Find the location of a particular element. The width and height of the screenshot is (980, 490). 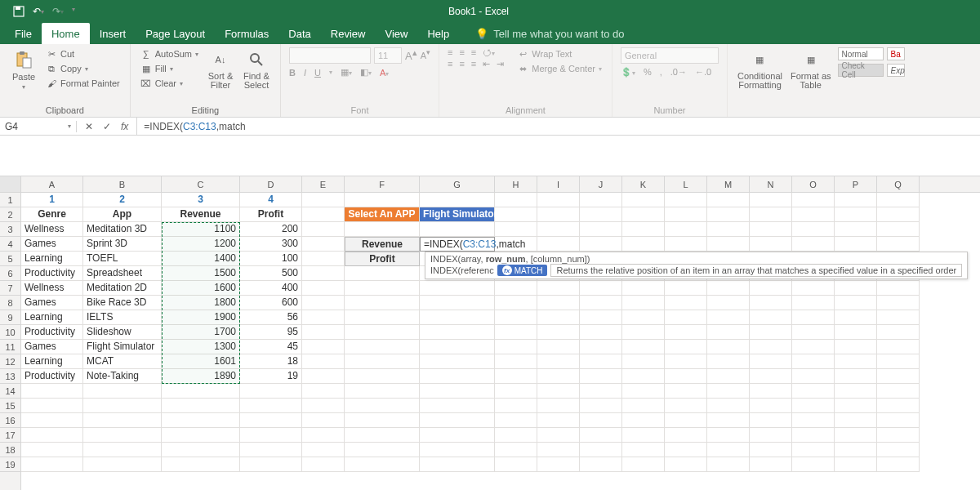

cell-I2 is located at coordinates (559, 215).